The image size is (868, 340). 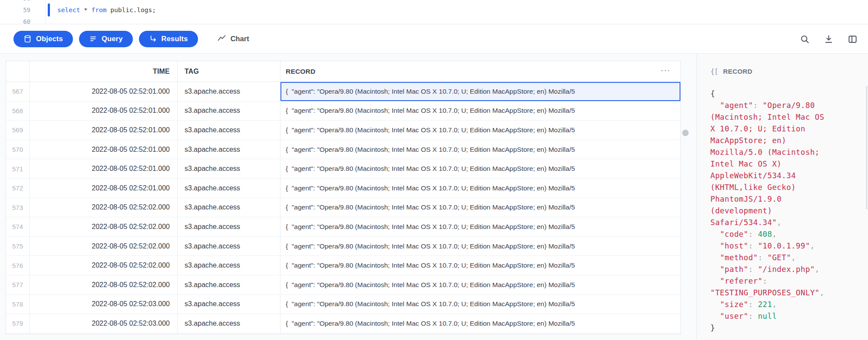 I want to click on table-row: 5782022-08-05 02:52:03.000s3.apache.acce…, so click(x=343, y=304).